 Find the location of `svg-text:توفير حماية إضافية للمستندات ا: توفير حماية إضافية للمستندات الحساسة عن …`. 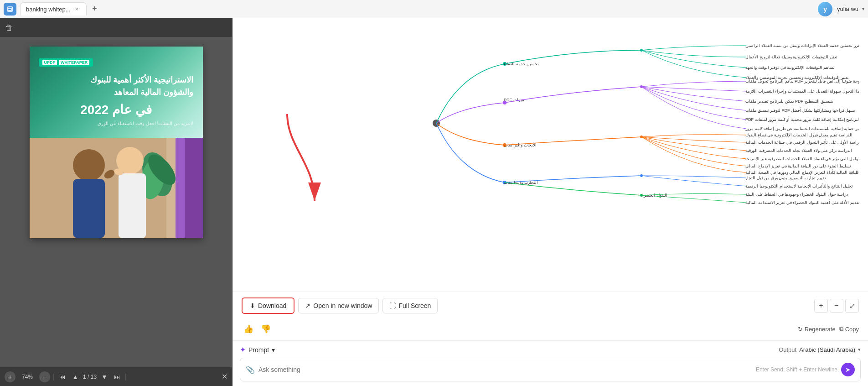

svg-text:توفير حماية إضافية للمستندات ا: توفير حماية إضافية للمستندات الحساسة عن … is located at coordinates (802, 129).